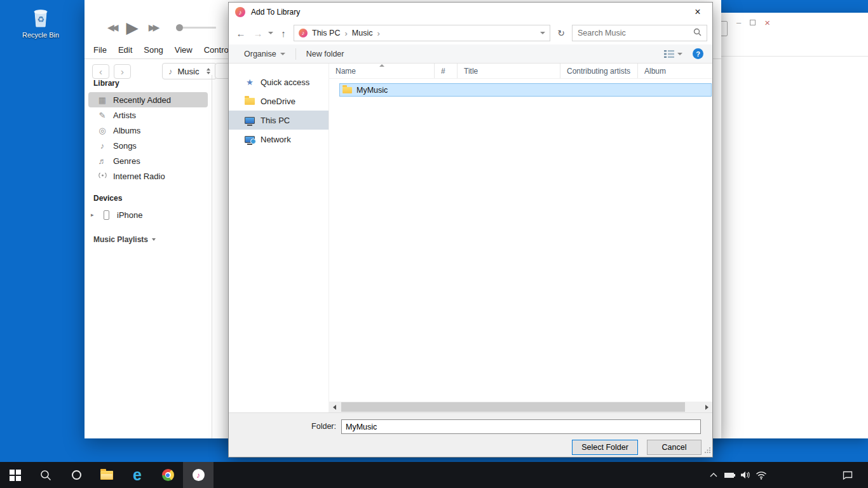  What do you see at coordinates (745, 475) in the screenshot?
I see `volume-tray-button` at bounding box center [745, 475].